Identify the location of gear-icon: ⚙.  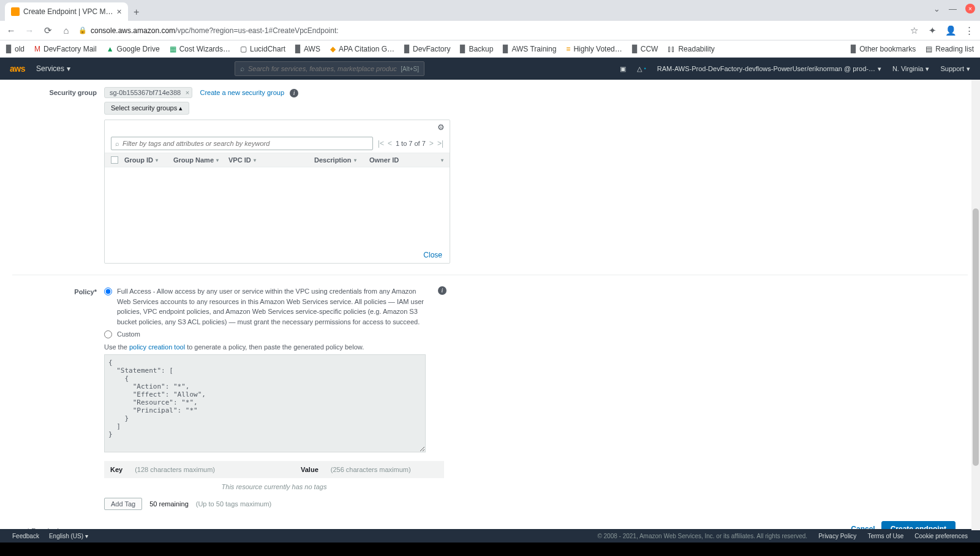
(441, 128).